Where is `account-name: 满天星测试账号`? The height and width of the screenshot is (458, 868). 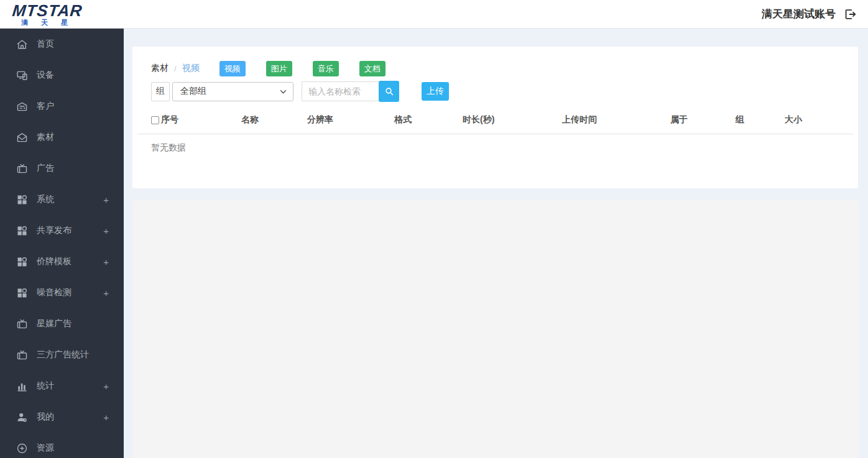
account-name: 满天星测试账号 is located at coordinates (798, 14).